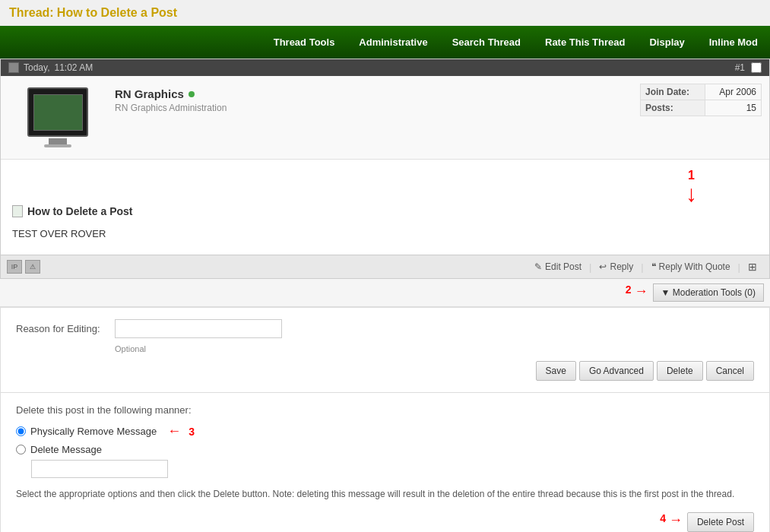 This screenshot has width=770, height=532. I want to click on edit-icon: ✎, so click(538, 267).